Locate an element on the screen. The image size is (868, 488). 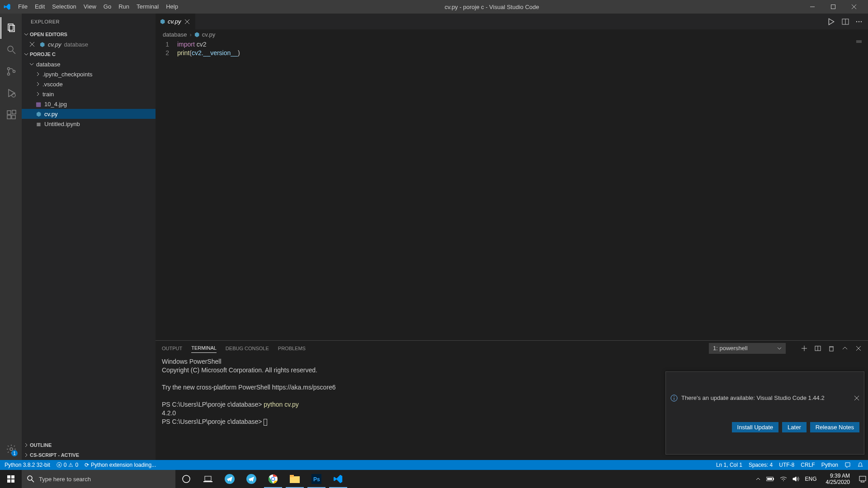
menu-selection: Selection is located at coordinates (64, 7).